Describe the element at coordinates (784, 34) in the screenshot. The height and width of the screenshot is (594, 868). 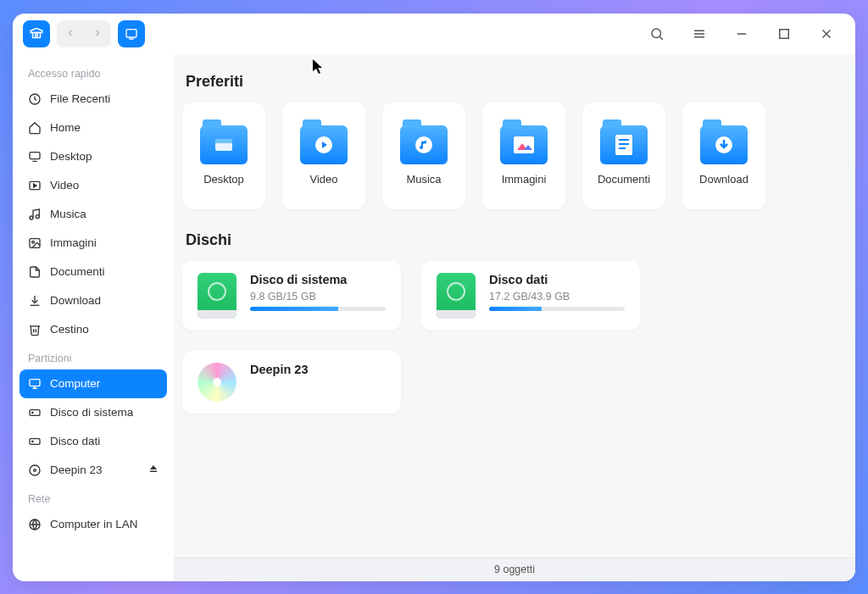
I see `maximize-button` at that location.